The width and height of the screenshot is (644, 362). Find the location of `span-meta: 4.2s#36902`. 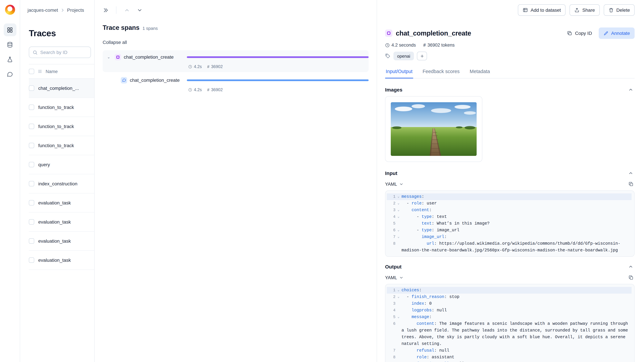

span-meta: 4.2s#36902 is located at coordinates (278, 90).